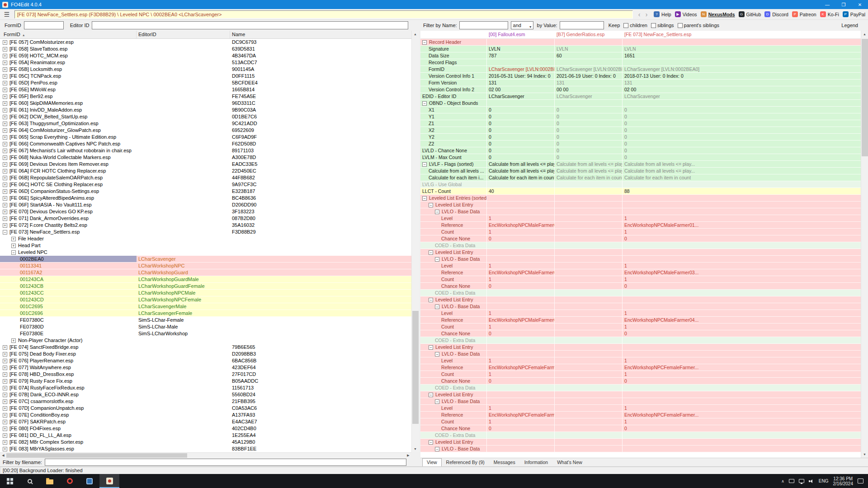 The height and width of the screenshot is (488, 868). I want to click on tree-vertical-scrollbar: ▲ ▼, so click(415, 241).